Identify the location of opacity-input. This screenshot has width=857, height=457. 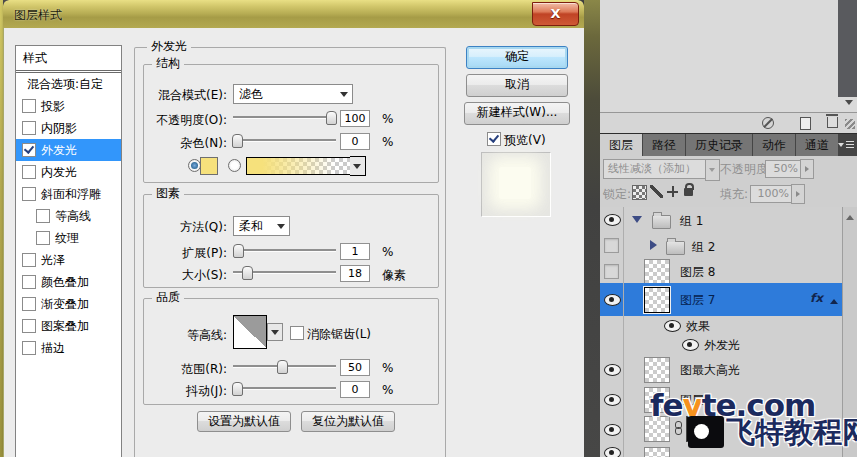
(355, 118).